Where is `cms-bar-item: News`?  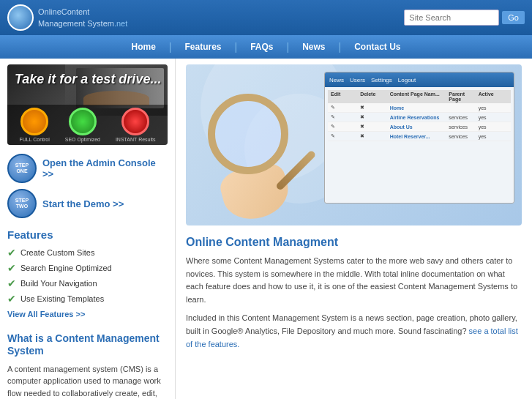
cms-bar-item: News is located at coordinates (337, 81).